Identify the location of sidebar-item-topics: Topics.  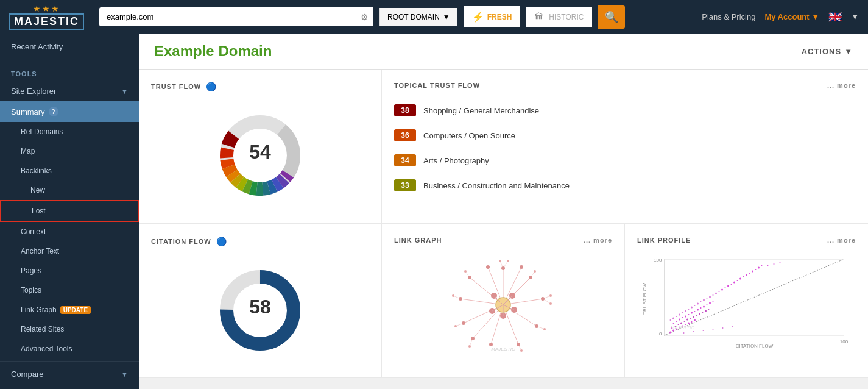
(69, 290).